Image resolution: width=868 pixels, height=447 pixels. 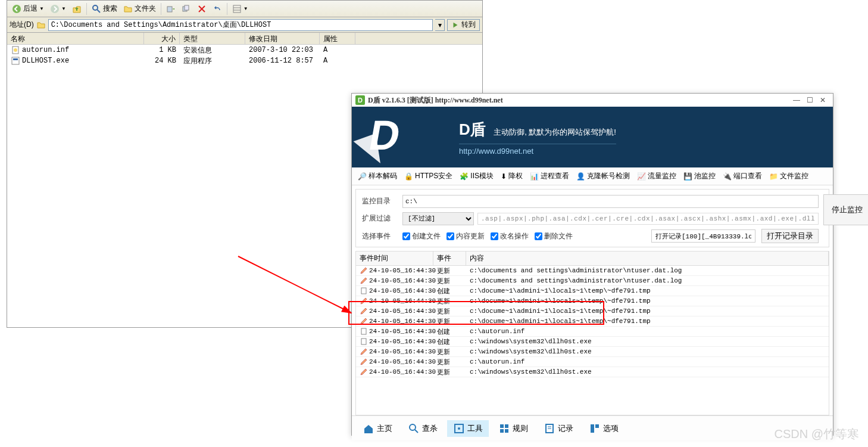 What do you see at coordinates (789, 176) in the screenshot?
I see `tool-9: 📁文件监控` at bounding box center [789, 176].